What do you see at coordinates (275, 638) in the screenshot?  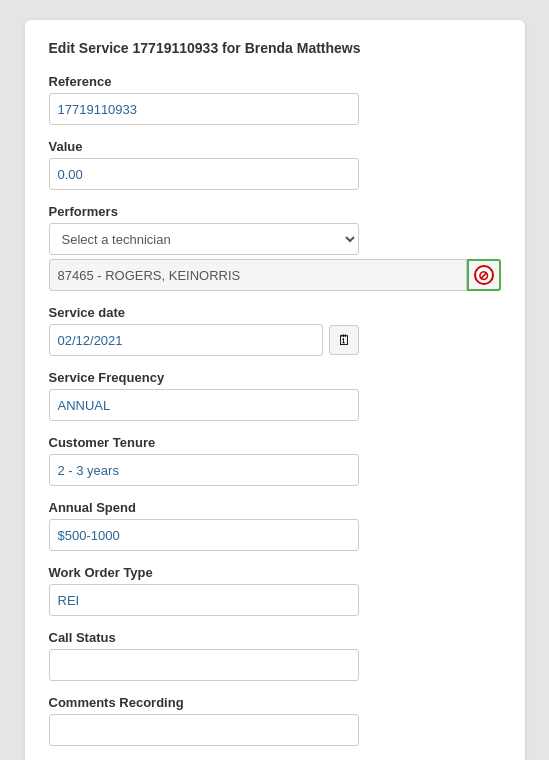 I see `call-status-label: Call Status` at bounding box center [275, 638].